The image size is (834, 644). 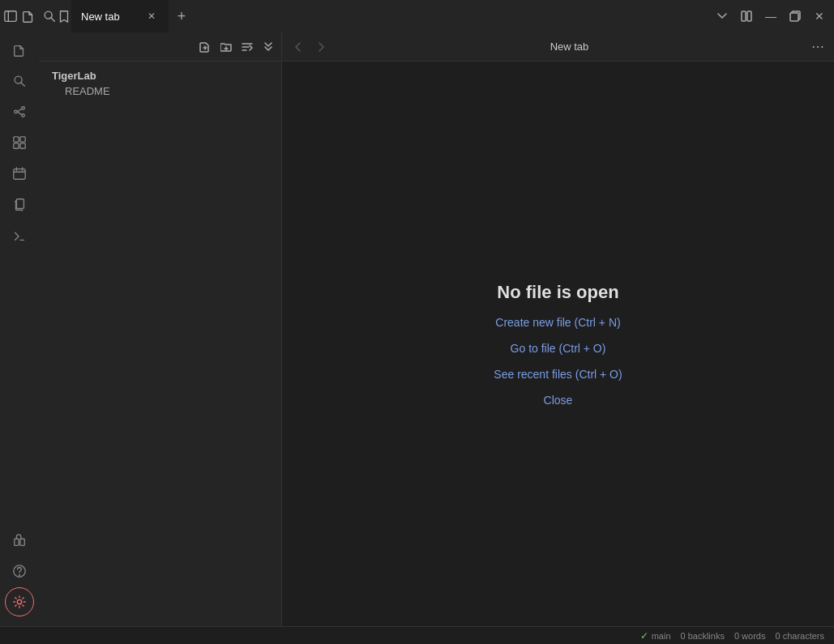 I want to click on editor-toolbar: New tab ⋯, so click(x=558, y=47).